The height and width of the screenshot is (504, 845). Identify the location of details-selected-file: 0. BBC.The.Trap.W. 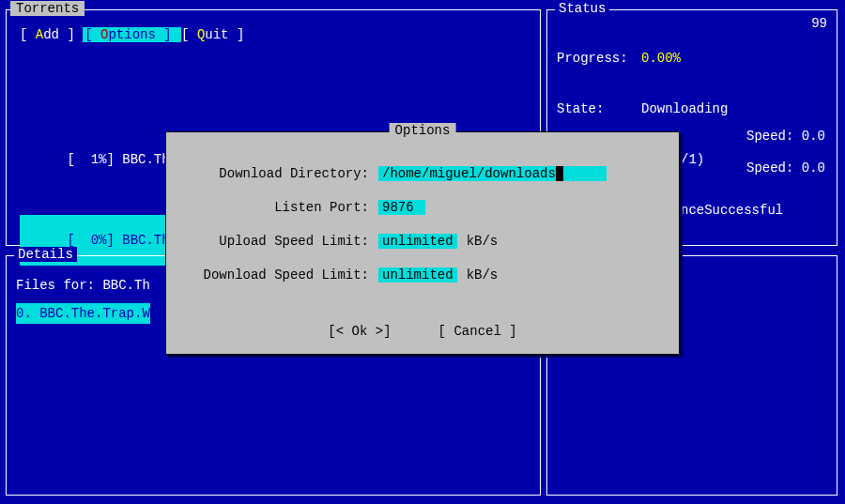
(83, 313).